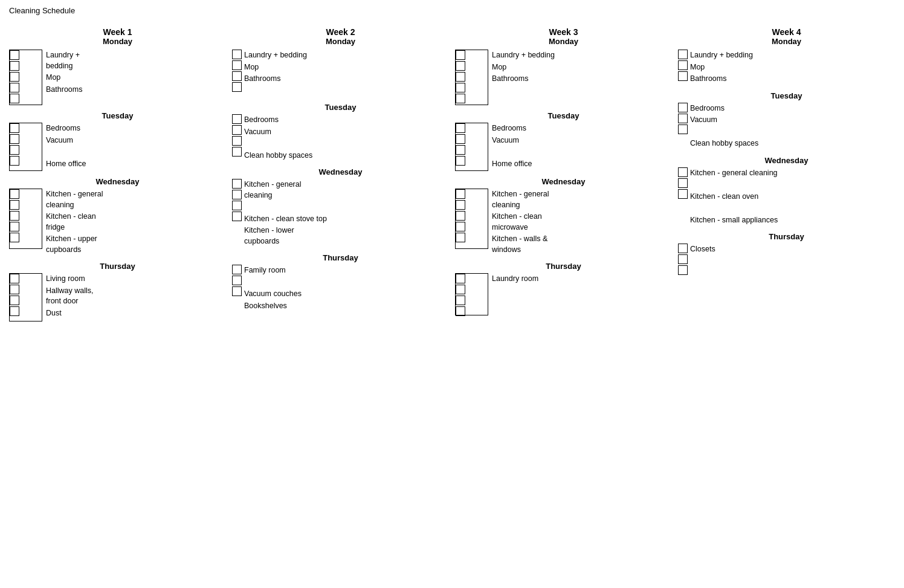  What do you see at coordinates (787, 175) in the screenshot?
I see `week-4-col: Week 4 Monday Laundry + bedding Mop Bath…` at bounding box center [787, 175].